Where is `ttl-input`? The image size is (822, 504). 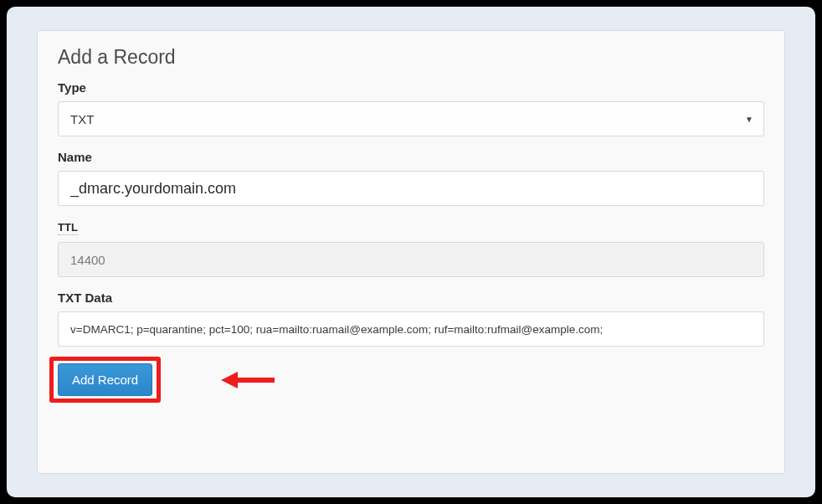
ttl-input is located at coordinates (411, 260).